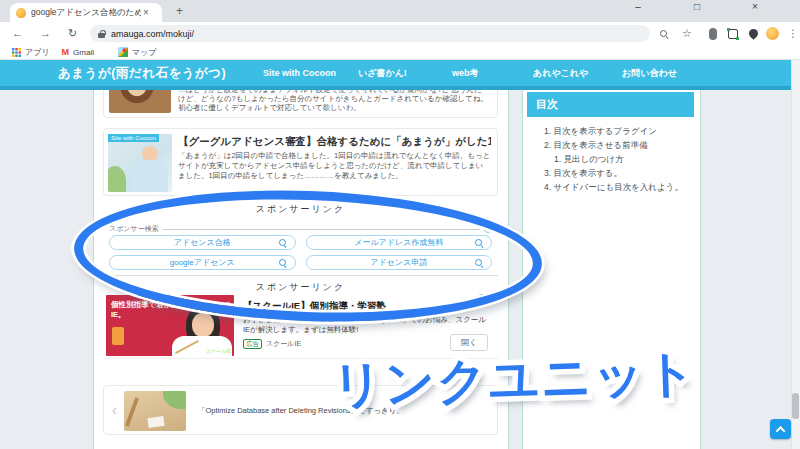  Describe the element at coordinates (620, 145) in the screenshot. I see `toc-item: 2. 目次を表示させる前準備` at that location.